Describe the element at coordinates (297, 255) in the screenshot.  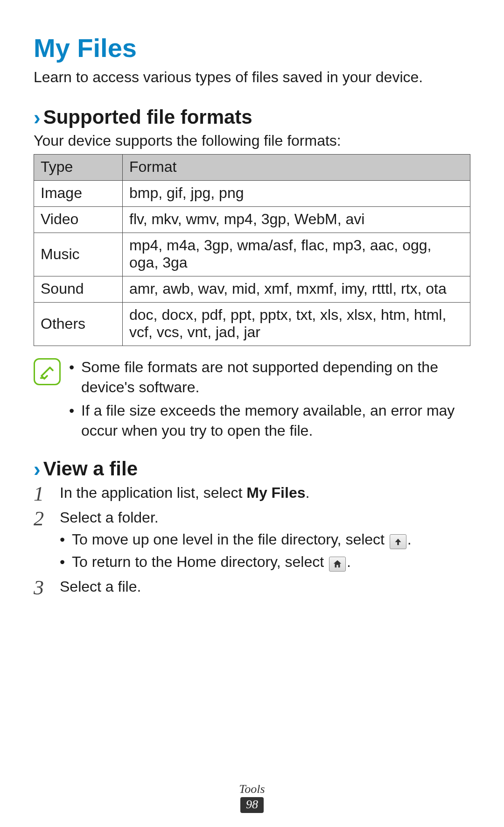
I see `cell-format: mp4, m4a, 3gp, wma/asf, flac, mp3, aac, …` at that location.